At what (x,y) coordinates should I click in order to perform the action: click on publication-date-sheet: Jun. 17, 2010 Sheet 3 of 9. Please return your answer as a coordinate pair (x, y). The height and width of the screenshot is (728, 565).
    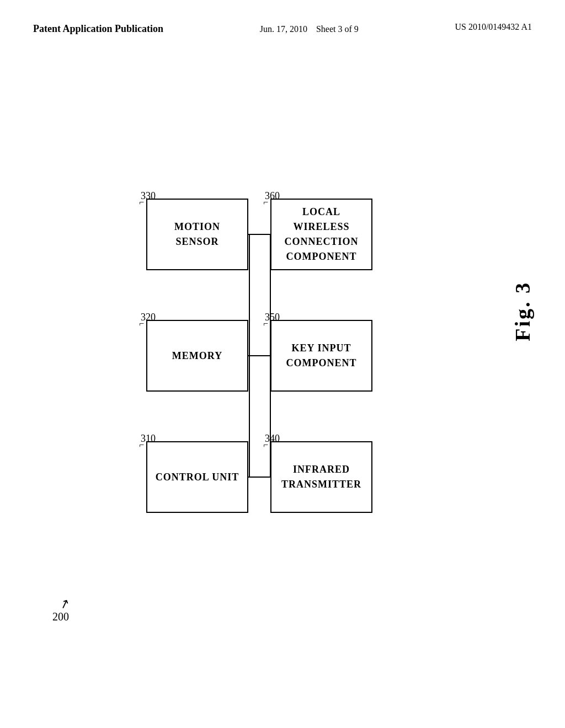
    Looking at the image, I should click on (309, 29).